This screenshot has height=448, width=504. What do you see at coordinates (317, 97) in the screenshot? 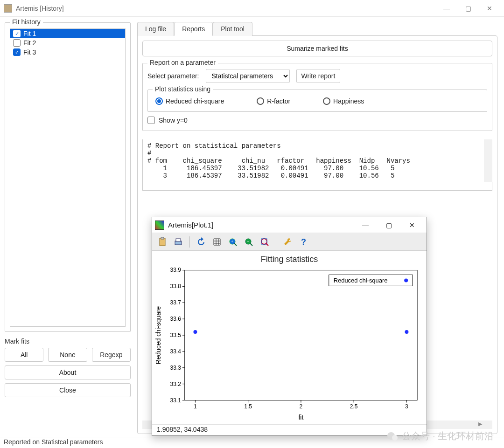
I see `report-parameter-group: Report on a parameter Select parameter: …` at bounding box center [317, 97].